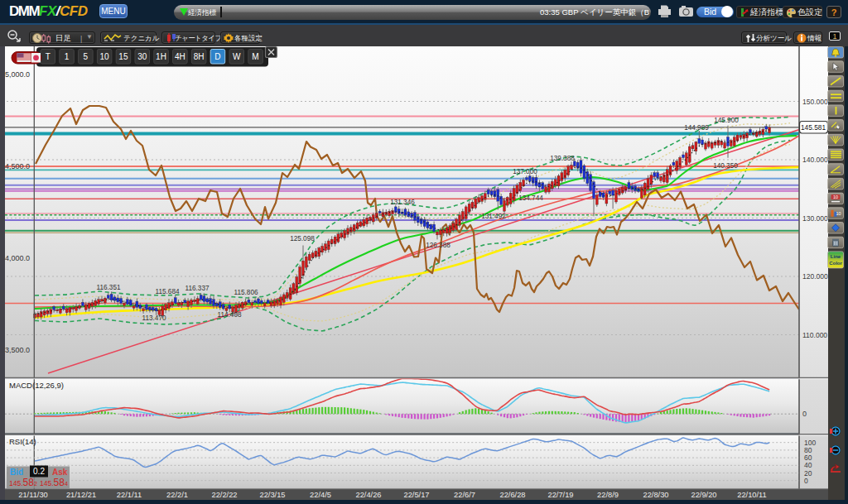 The height and width of the screenshot is (504, 848). Describe the element at coordinates (39, 472) in the screenshot. I see `svg-text: 0.2` at that location.